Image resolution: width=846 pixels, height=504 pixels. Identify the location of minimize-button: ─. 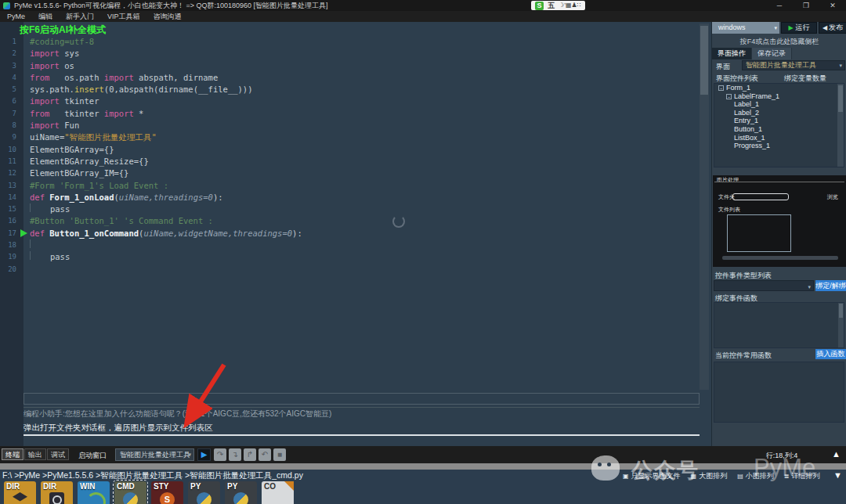
(779, 5).